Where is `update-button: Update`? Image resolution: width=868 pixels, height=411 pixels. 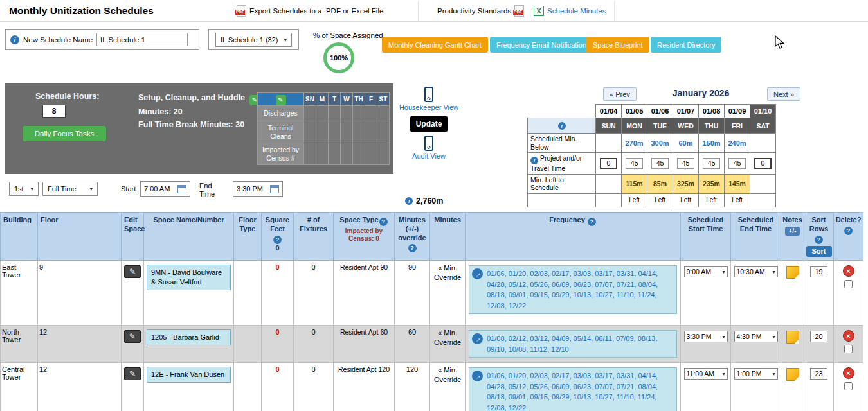 update-button: Update is located at coordinates (429, 124).